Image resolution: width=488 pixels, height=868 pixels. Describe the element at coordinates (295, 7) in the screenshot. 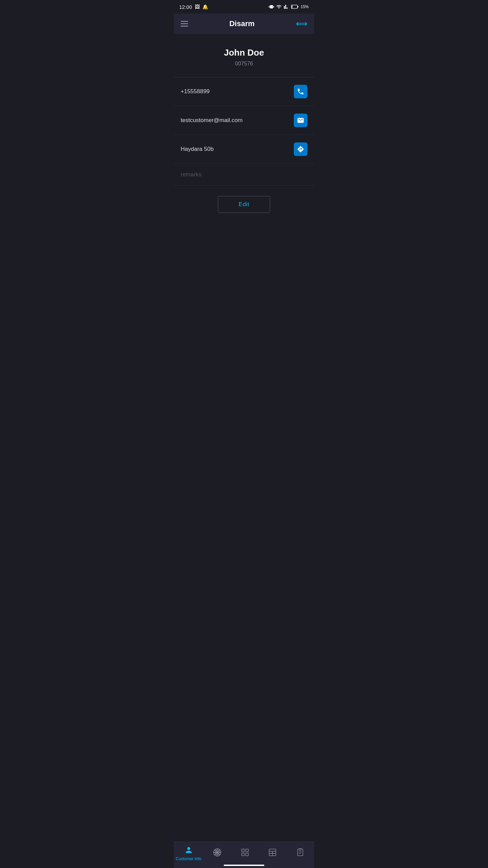

I see `battery-icon` at that location.